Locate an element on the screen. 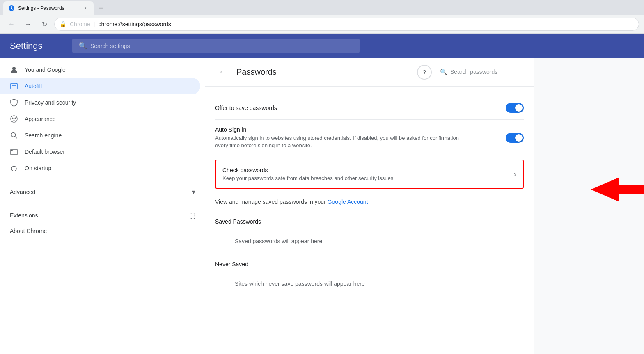 The width and height of the screenshot is (644, 354). offer-save-toggle is located at coordinates (515, 108).